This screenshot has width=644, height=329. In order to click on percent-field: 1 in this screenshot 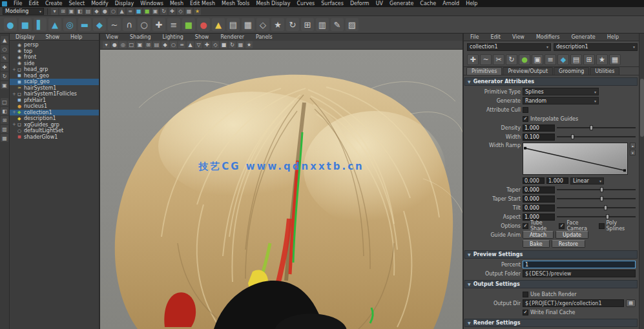, I will do `click(579, 264)`.